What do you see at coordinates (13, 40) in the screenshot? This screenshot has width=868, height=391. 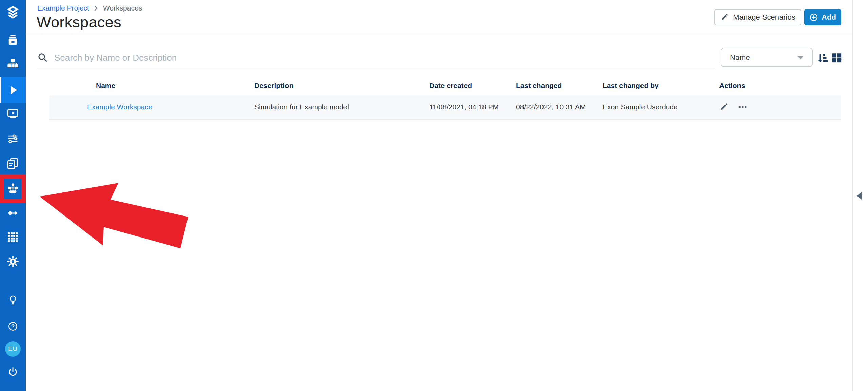 I see `archive-icon` at bounding box center [13, 40].